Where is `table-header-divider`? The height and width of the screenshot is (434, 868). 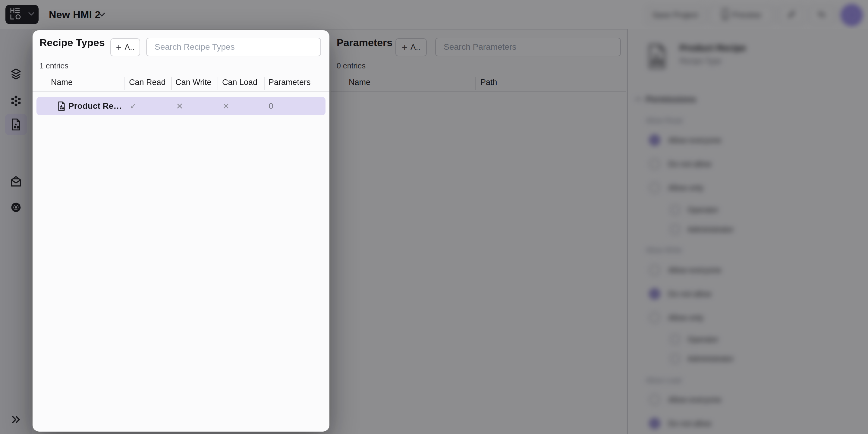
table-header-divider is located at coordinates (181, 91).